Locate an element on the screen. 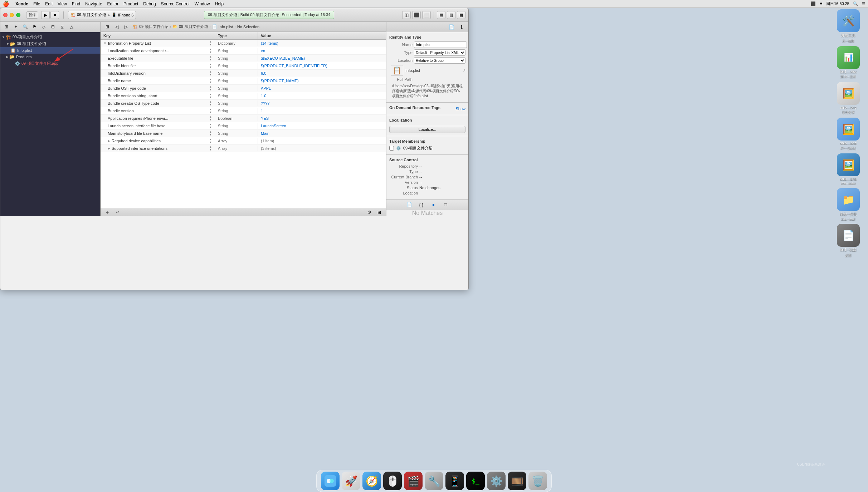  desktop-item-snip2: 🖼️ snip....png 07-···(优化) is located at coordinates (848, 134).